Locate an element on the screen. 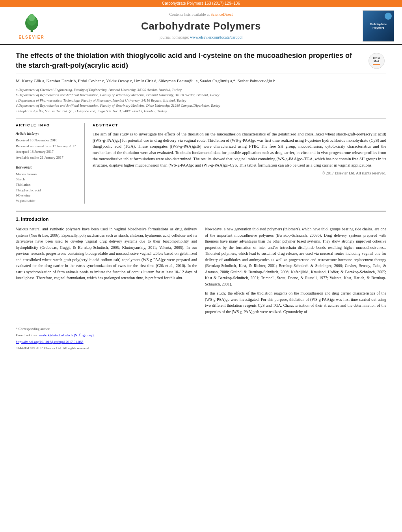  email-link: saadetk@istanbul.edu.tr (S. Özgümüş). is located at coordinates (66, 335).